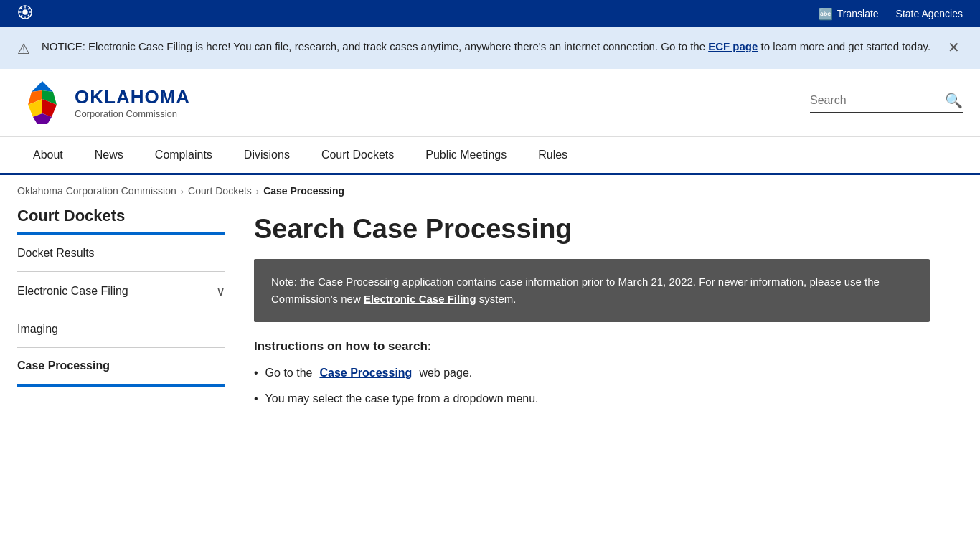 The image size is (980, 551). I want to click on sidebar-item-docket-results: Docket Results, so click(121, 254).